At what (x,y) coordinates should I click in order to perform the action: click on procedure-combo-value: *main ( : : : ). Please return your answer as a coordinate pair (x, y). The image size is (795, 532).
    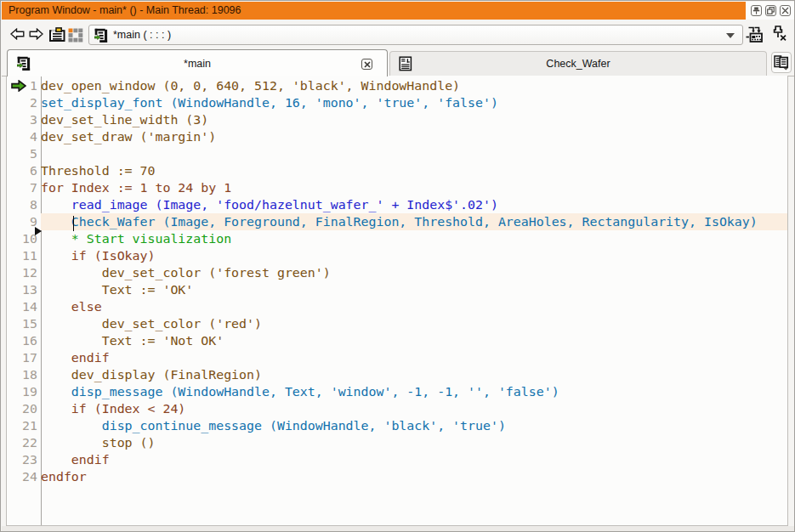
    Looking at the image, I should click on (142, 35).